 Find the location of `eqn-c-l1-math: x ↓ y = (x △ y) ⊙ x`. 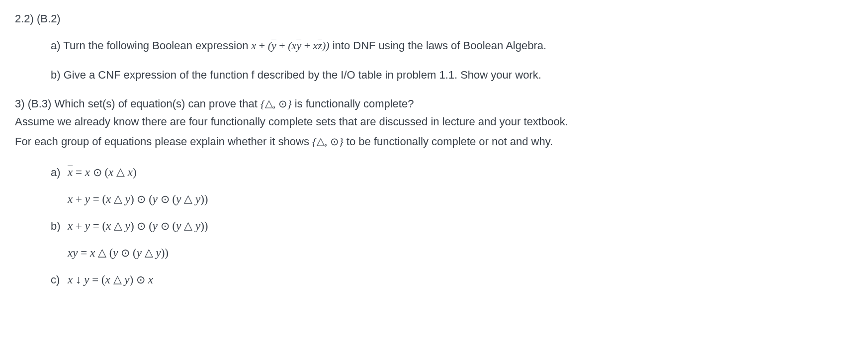

eqn-c-l1-math: x ↓ y = (x △ y) ⊙ x is located at coordinates (110, 279).